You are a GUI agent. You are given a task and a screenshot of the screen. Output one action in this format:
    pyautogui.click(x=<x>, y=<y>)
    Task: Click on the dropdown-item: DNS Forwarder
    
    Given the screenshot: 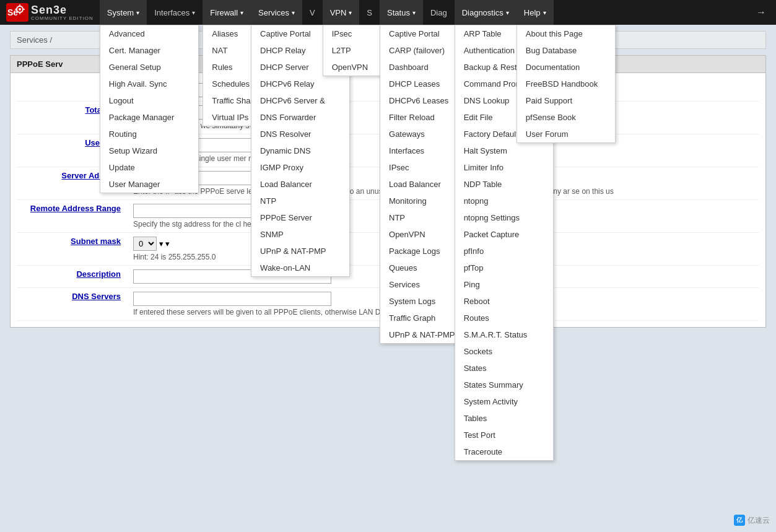 What is the action you would take?
    pyautogui.click(x=300, y=118)
    